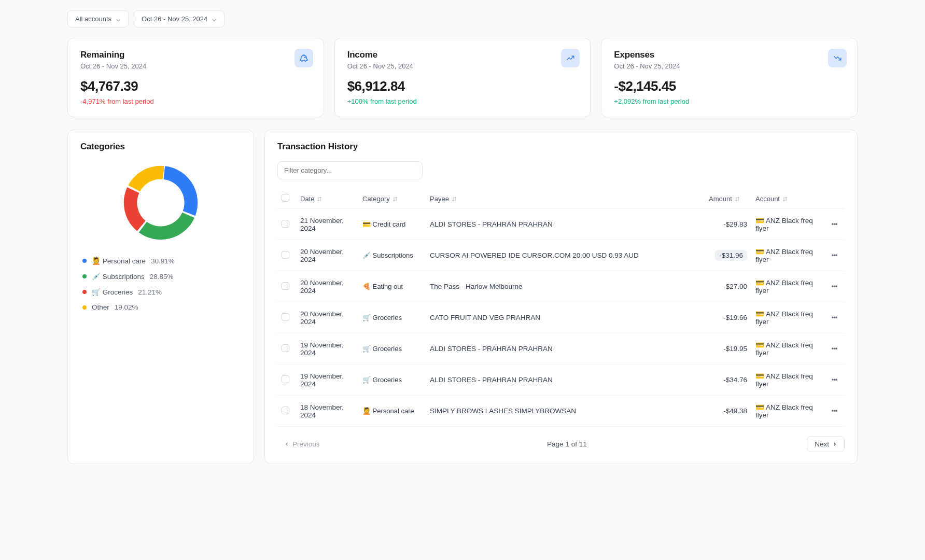  Describe the element at coordinates (119, 261) in the screenshot. I see `legend-label: 💆 Personal care` at that location.